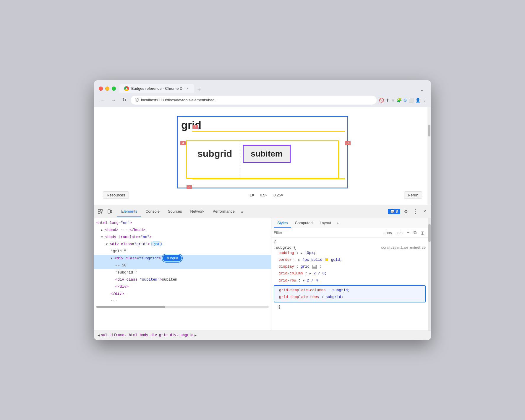  Describe the element at coordinates (252, 195) in the screenshot. I see `zoom-1x-button: 1×` at that location.